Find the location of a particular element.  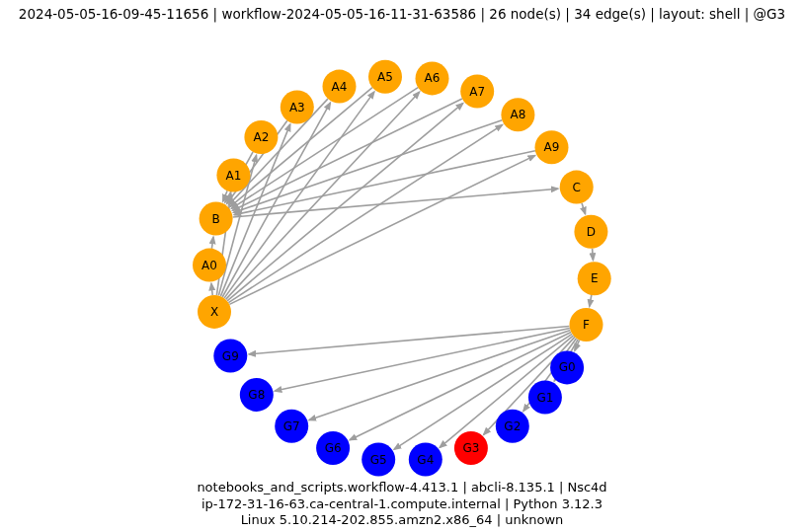

node-B: B is located at coordinates (216, 219).